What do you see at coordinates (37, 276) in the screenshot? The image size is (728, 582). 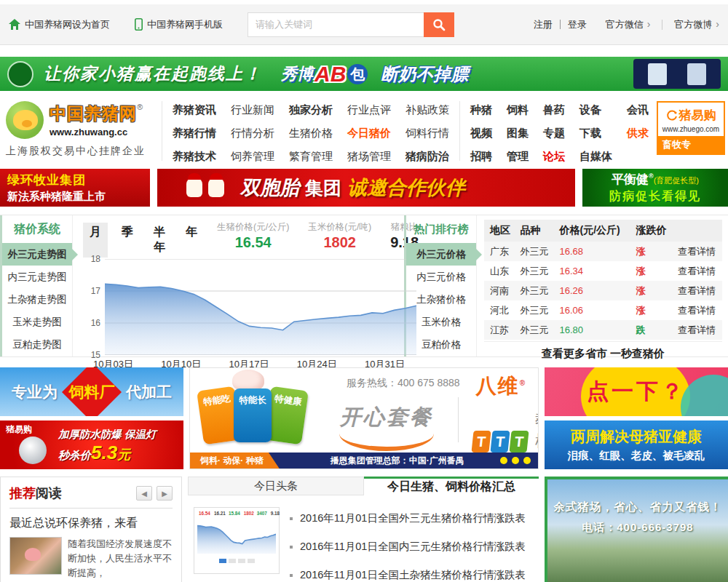 I see `sidebar-item: 内三元走势图` at bounding box center [37, 276].